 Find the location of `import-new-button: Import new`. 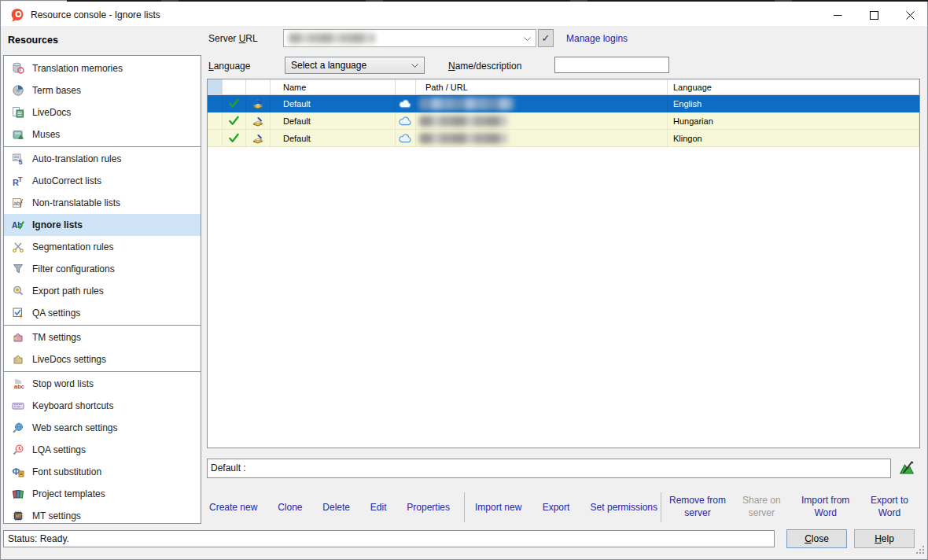

import-new-button: Import new is located at coordinates (499, 507).